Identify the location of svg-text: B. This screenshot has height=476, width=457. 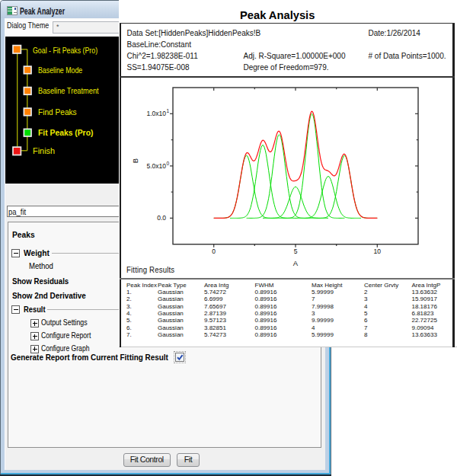
(136, 161).